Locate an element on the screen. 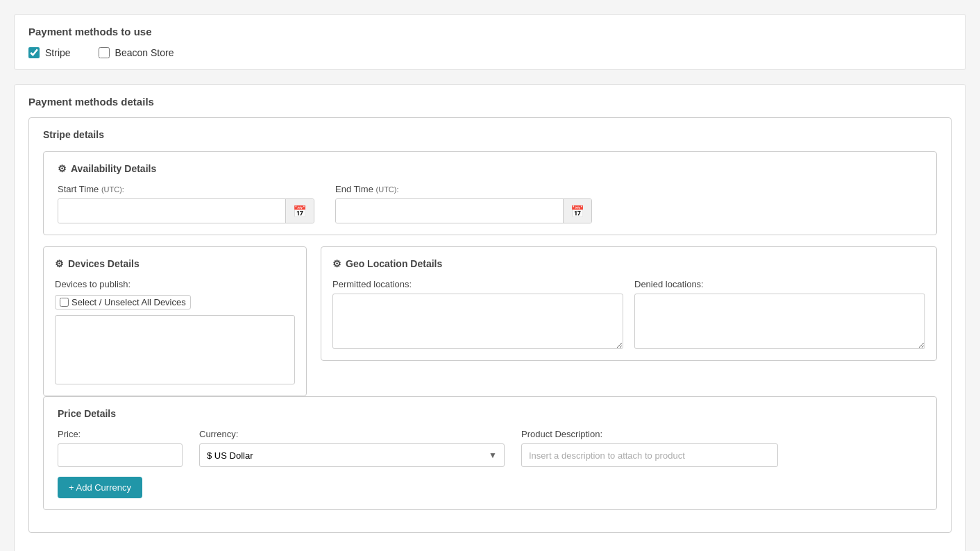 This screenshot has height=551, width=980. add-currency-button: + Add Currency is located at coordinates (100, 487).